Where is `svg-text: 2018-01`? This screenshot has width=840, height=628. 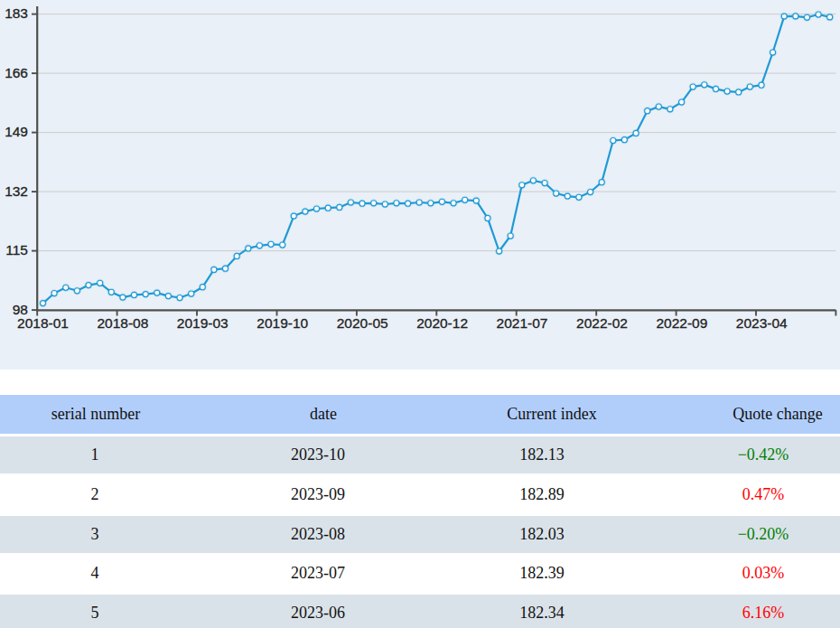 svg-text: 2018-01 is located at coordinates (43, 323).